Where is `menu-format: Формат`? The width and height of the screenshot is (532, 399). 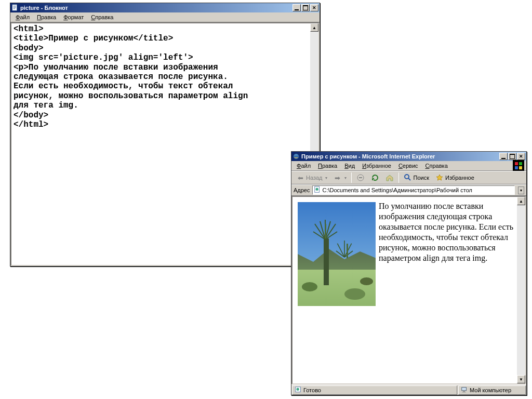 menu-format: Формат is located at coordinates (74, 17).